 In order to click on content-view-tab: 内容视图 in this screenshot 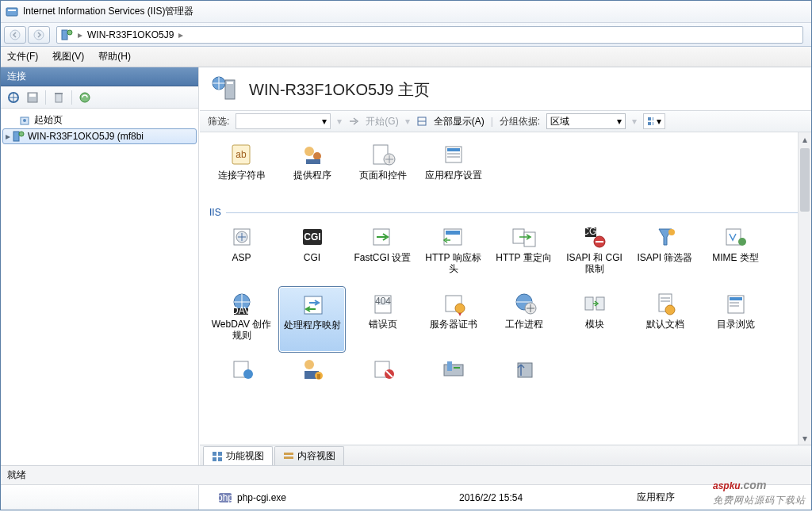, I will do `click(309, 456)`.